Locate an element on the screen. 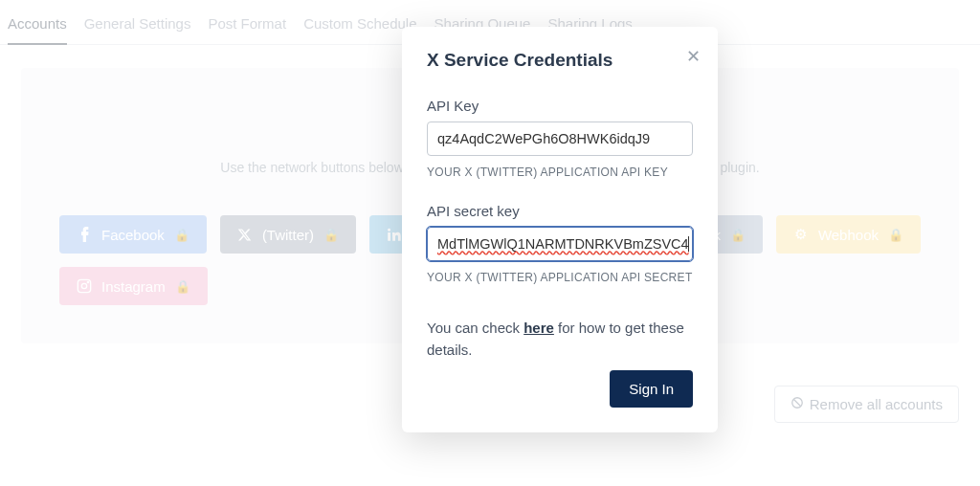 The width and height of the screenshot is (980, 486). sign-in-button: Sign In is located at coordinates (651, 388).